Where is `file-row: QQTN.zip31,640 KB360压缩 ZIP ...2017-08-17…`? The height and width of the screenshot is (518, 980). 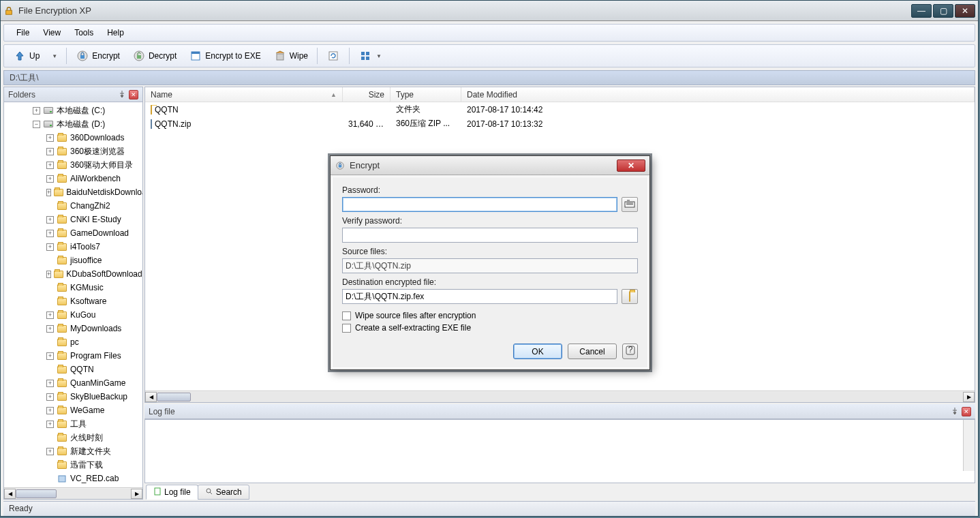 file-row: QQTN.zip31,640 KB360压缩 ZIP ...2017-08-17… is located at coordinates (560, 124).